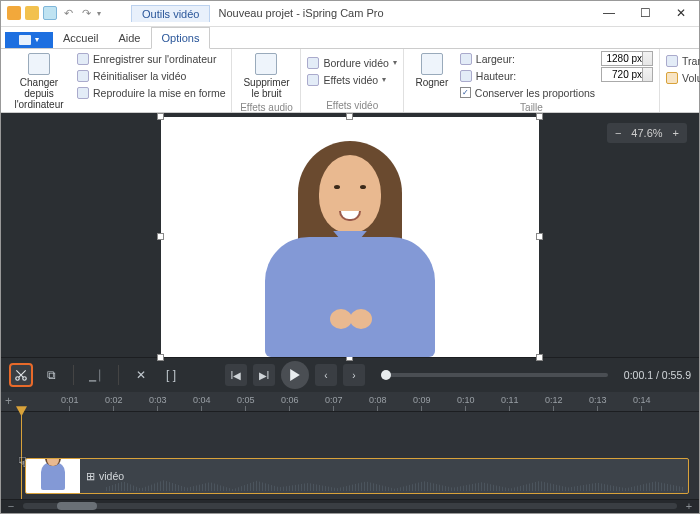 Image resolution: width=700 pixels, height=514 pixels. What do you see at coordinates (395, 484) in the screenshot?
I see `waveform` at bounding box center [395, 484].